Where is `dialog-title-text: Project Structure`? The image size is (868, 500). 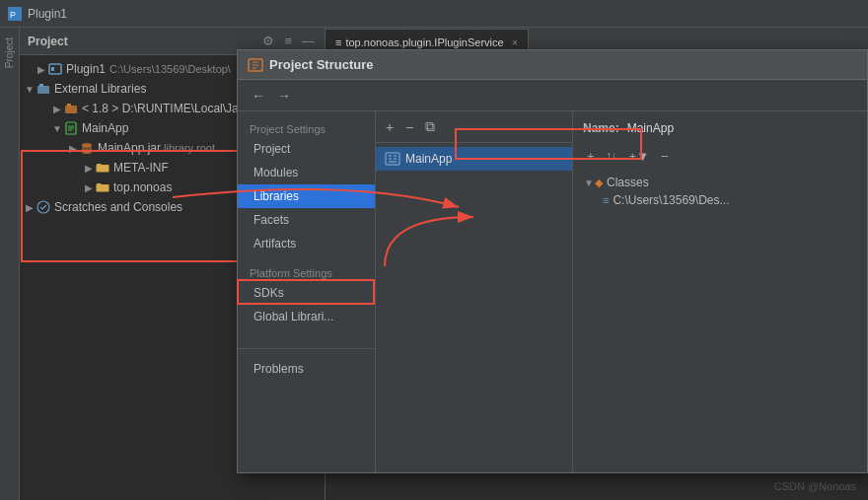 dialog-title-text: Project Structure is located at coordinates (563, 65).